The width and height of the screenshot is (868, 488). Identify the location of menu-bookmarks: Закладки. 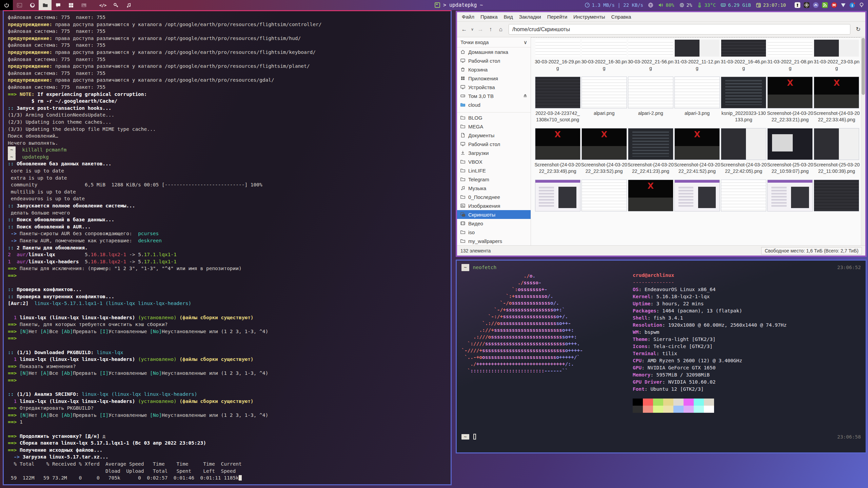
(530, 17).